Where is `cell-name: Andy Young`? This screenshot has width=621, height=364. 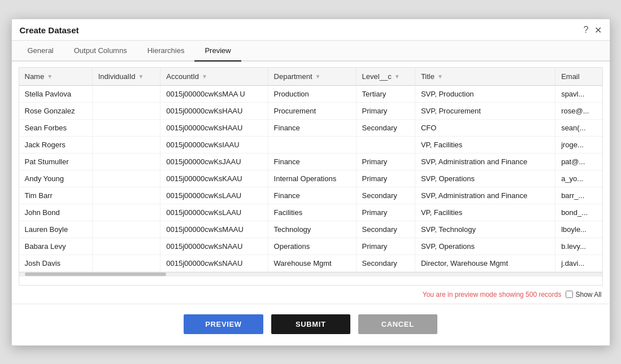
cell-name: Andy Young is located at coordinates (56, 178).